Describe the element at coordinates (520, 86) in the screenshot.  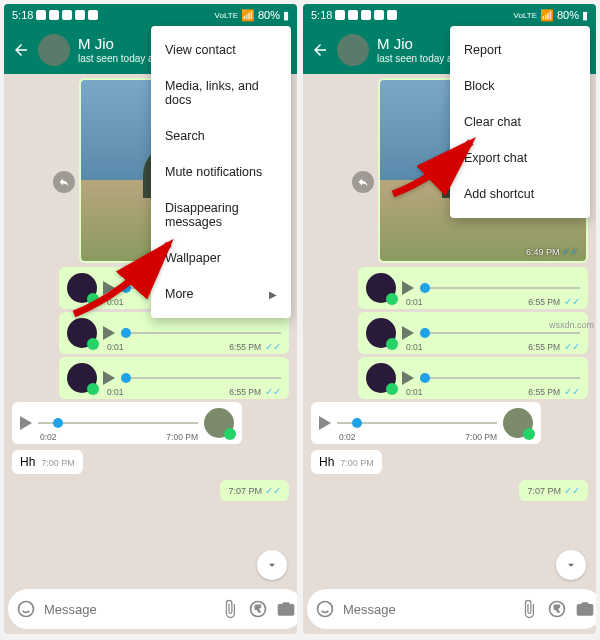
I see `menu-block: Block` at that location.